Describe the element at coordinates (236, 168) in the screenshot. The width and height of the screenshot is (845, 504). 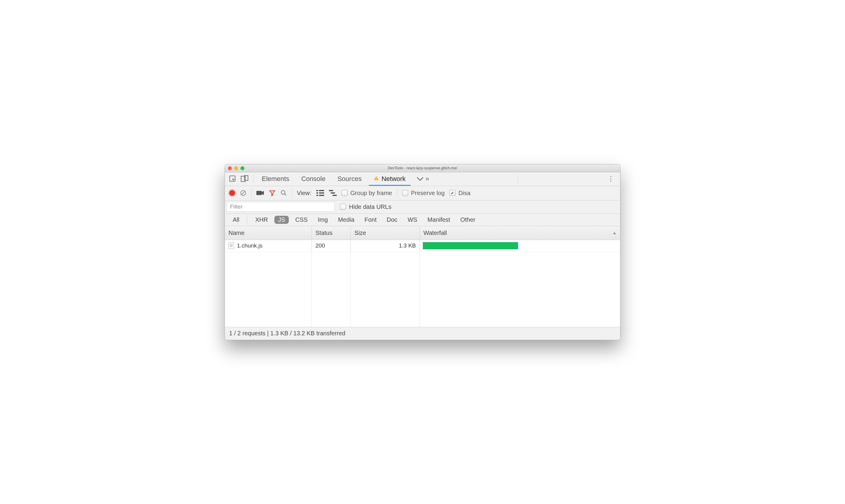
I see `traffic-lights` at that location.